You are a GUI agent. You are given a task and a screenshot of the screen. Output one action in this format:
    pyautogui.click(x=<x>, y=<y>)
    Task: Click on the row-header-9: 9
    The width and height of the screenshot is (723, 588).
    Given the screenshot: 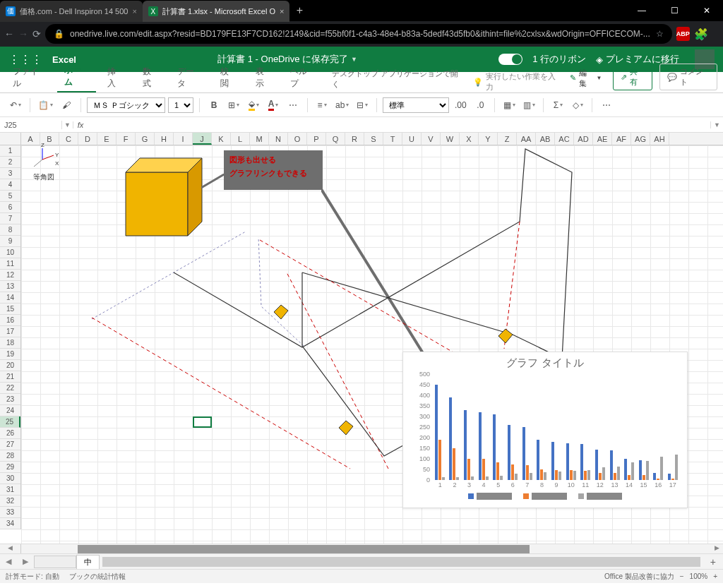 What is the action you would take?
    pyautogui.click(x=10, y=241)
    